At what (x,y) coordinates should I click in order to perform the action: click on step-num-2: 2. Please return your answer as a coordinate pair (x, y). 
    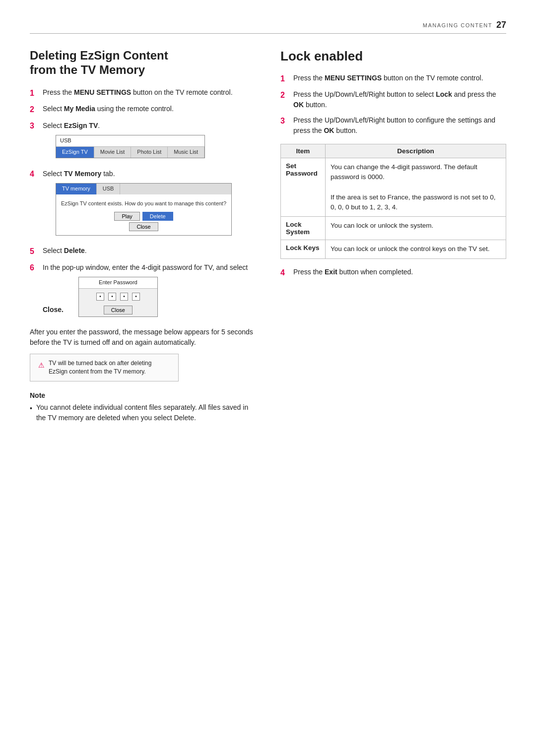
    Looking at the image, I should click on (34, 109).